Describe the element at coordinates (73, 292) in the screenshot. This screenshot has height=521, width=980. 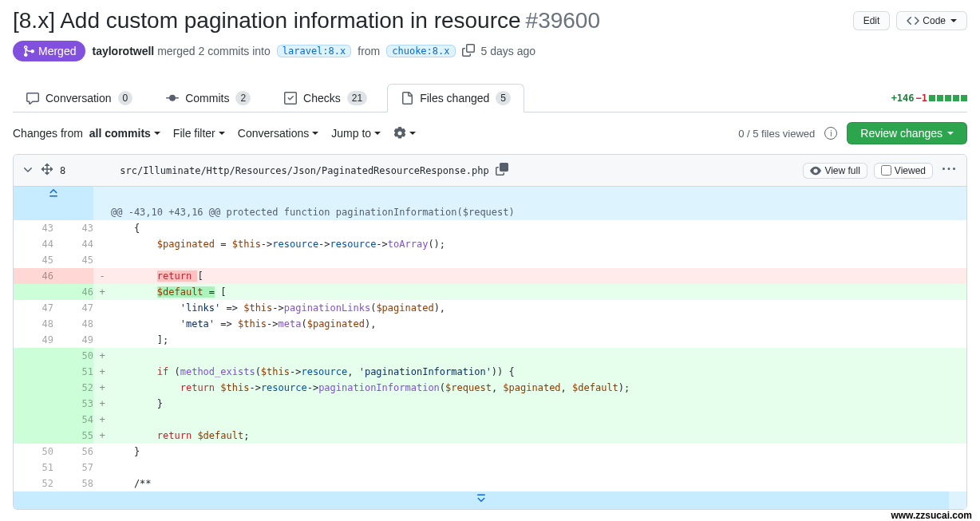
I see `new-line-num: 46` at that location.